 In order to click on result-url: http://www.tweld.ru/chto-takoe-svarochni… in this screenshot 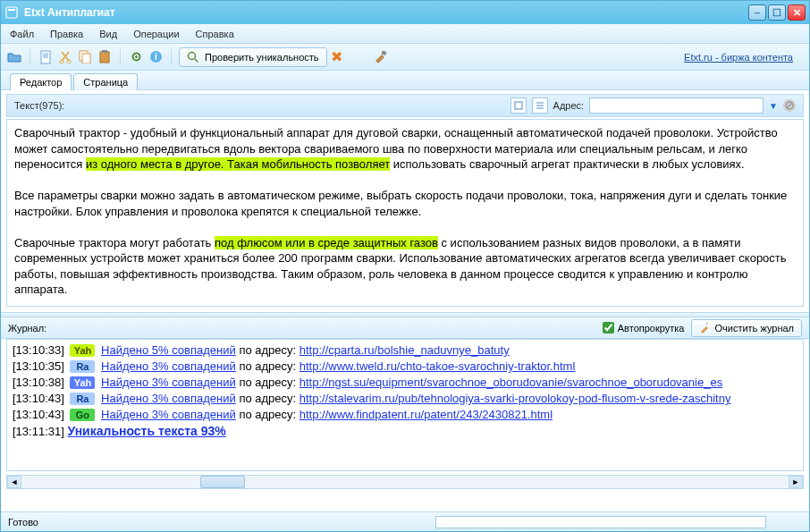, I will do `click(438, 367)`.